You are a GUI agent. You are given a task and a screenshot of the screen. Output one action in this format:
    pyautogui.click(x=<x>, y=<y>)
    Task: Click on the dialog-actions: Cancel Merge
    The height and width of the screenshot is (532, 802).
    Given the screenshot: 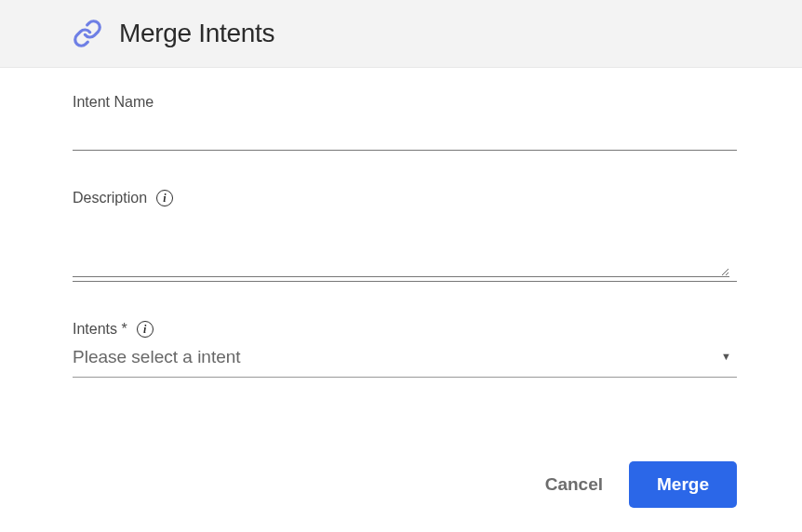 What is the action you would take?
    pyautogui.click(x=641, y=485)
    